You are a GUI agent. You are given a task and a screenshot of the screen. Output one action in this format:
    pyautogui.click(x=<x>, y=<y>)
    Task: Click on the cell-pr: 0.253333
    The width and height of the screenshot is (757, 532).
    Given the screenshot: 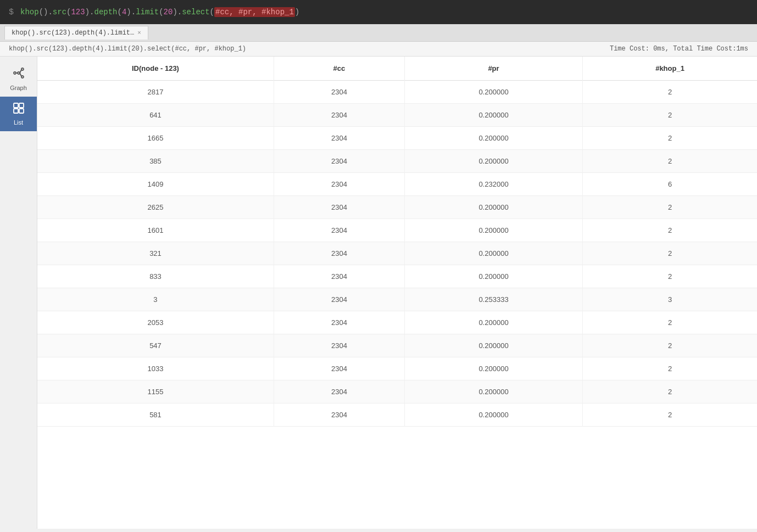 What is the action you would take?
    pyautogui.click(x=493, y=300)
    